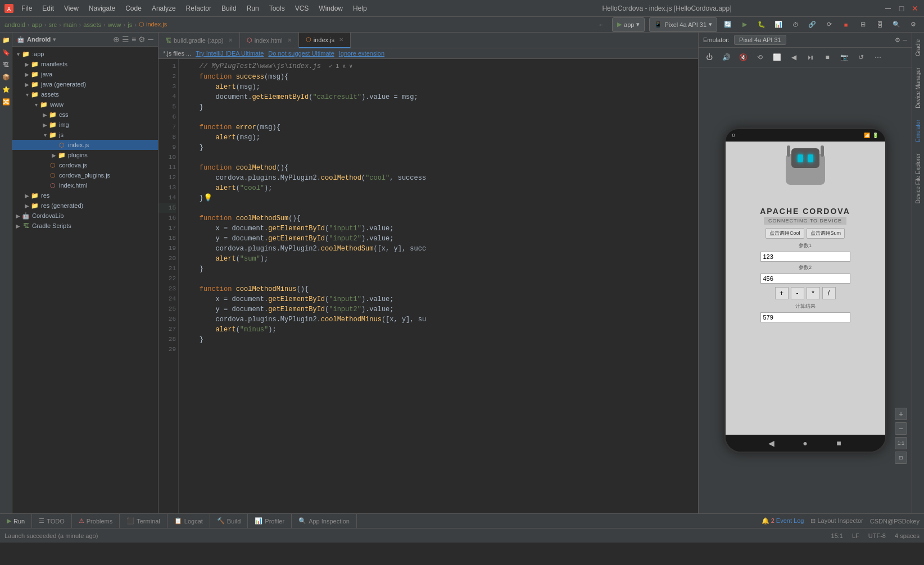 This screenshot has width=924, height=565. I want to click on tree-item-res: ▶ 📁 res, so click(85, 195).